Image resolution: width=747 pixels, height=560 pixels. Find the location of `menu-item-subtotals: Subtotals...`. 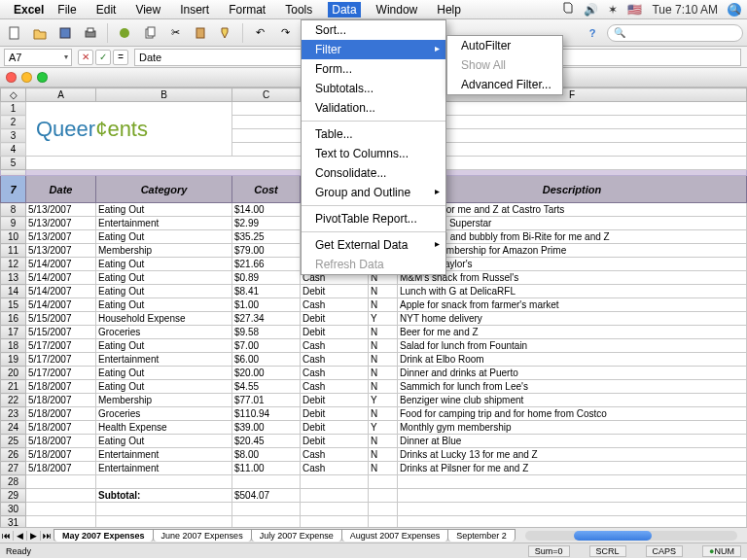

menu-item-subtotals: Subtotals... is located at coordinates (374, 88).